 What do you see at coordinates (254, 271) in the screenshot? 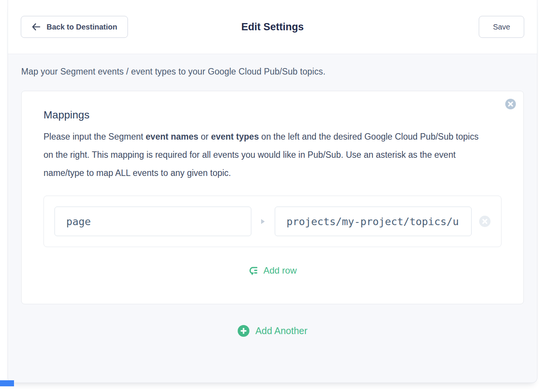
I see `add-row-icon` at bounding box center [254, 271].